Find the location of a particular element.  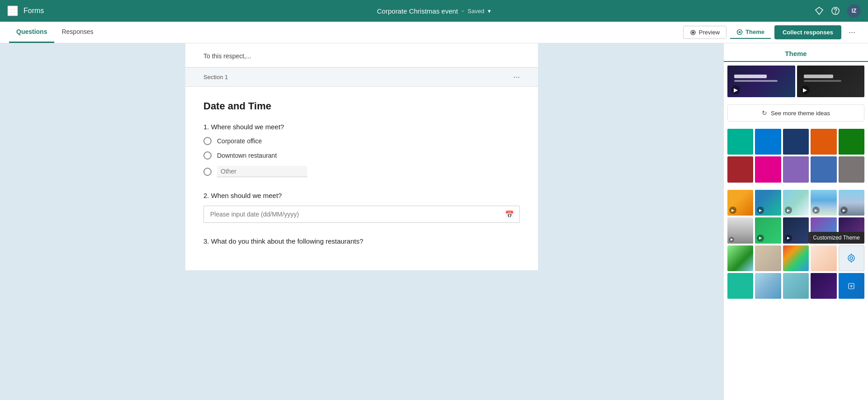

theme-swatch-2: ▶ is located at coordinates (768, 202).